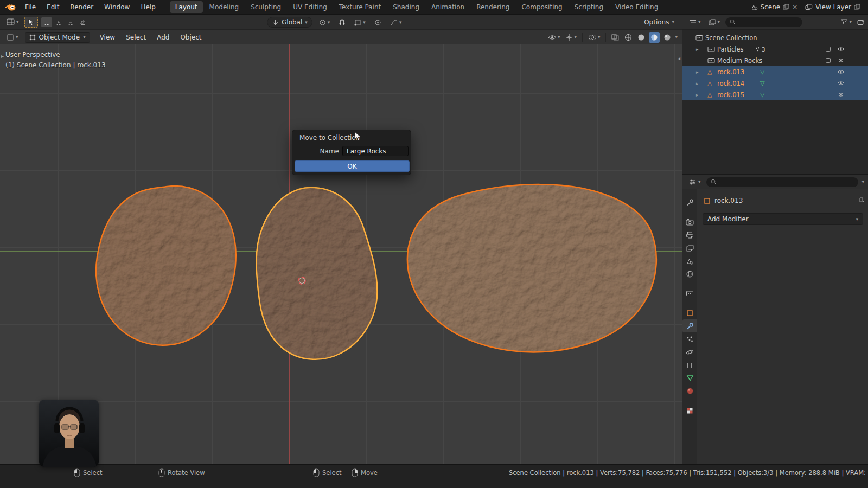 This screenshot has height=488, width=868. Describe the element at coordinates (541, 7) in the screenshot. I see `workspace-tab-compositing: Compositing` at that location.